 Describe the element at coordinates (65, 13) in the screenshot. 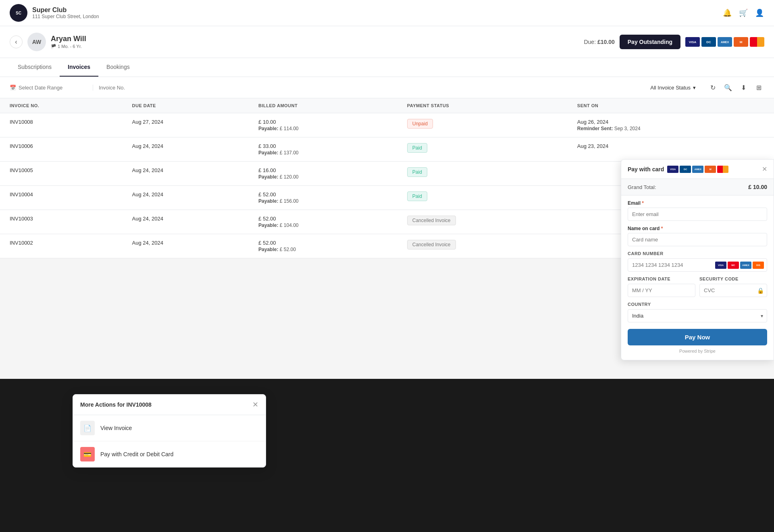

I see `club-info: Super Club 111 Super Club Street, London` at that location.